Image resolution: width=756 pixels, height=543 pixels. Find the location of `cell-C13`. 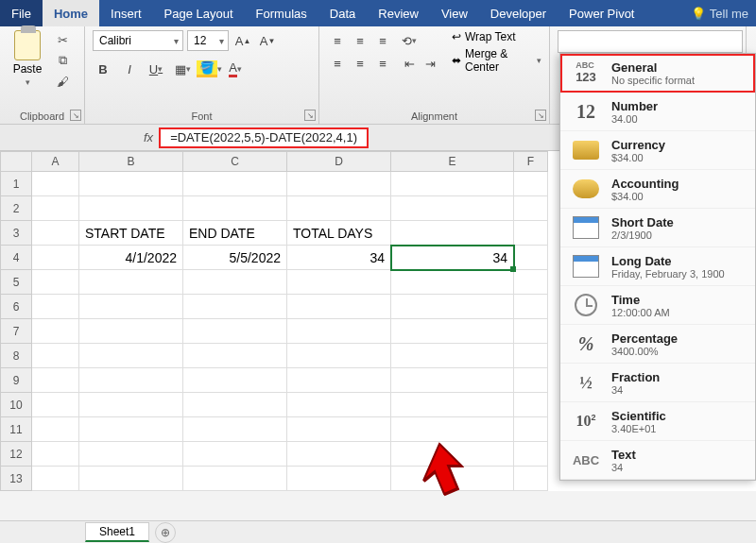

cell-C13 is located at coordinates (235, 479).